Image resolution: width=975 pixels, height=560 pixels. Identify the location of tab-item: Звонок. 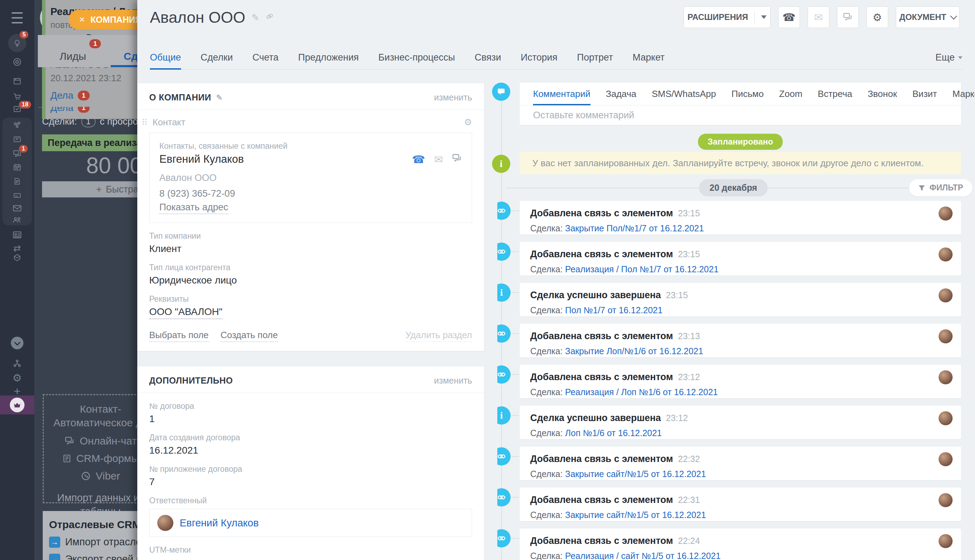
(882, 97).